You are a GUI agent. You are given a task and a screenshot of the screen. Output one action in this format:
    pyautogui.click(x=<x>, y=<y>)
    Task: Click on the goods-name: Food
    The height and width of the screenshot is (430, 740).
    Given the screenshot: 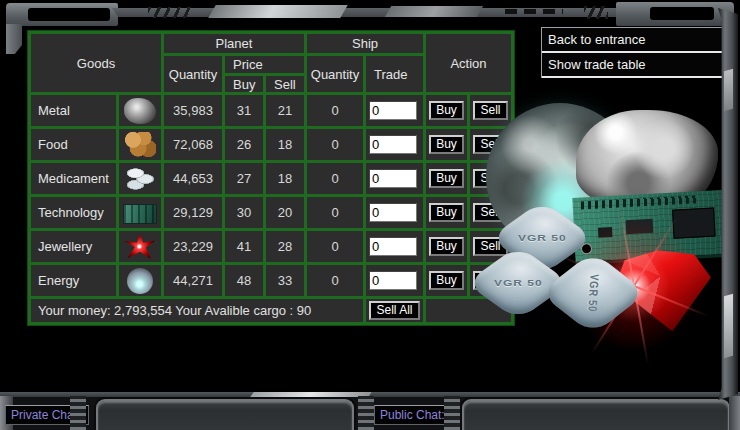 What is the action you would take?
    pyautogui.click(x=74, y=144)
    